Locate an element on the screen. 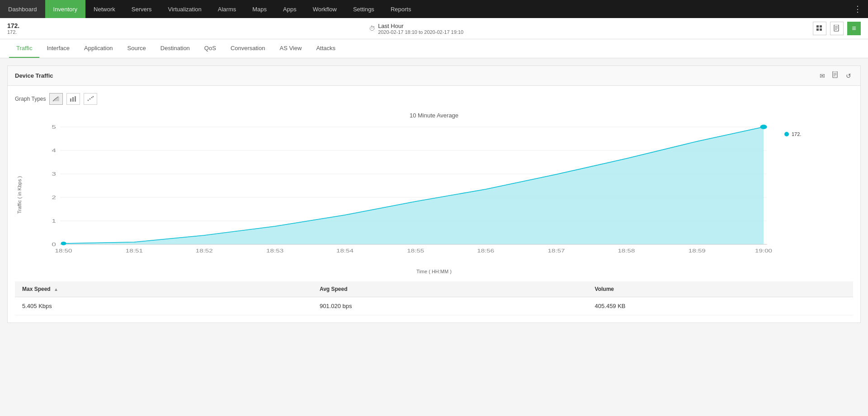  svg-text: 18:51 is located at coordinates (134, 251).